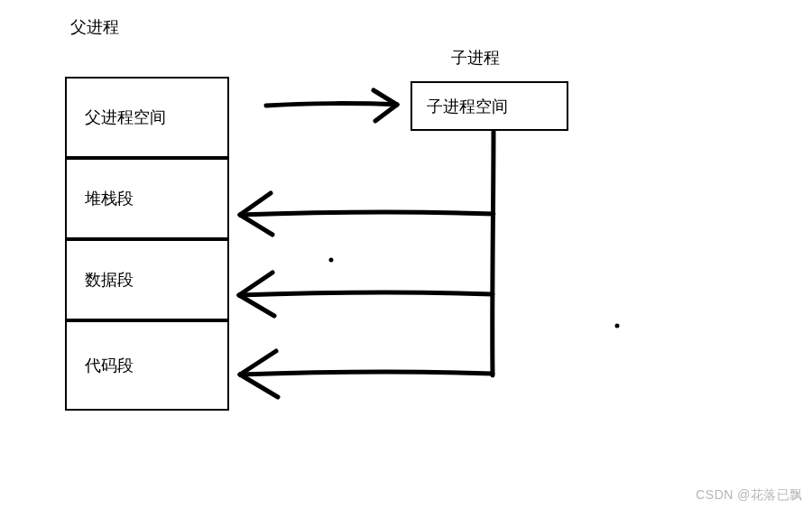  I want to click on parent-process-title: 父进程, so click(95, 27).